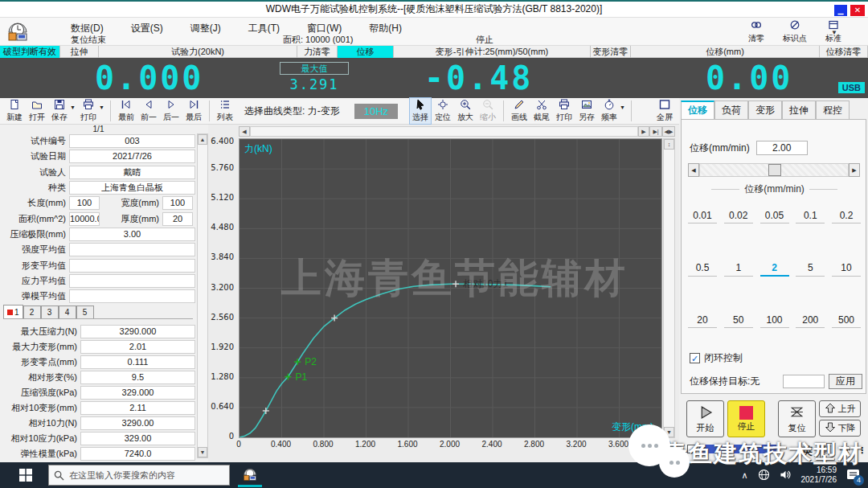 This screenshot has height=488, width=868. Describe the element at coordinates (775, 217) in the screenshot. I see `speed-preset-button-0.05: 0.05` at that location.